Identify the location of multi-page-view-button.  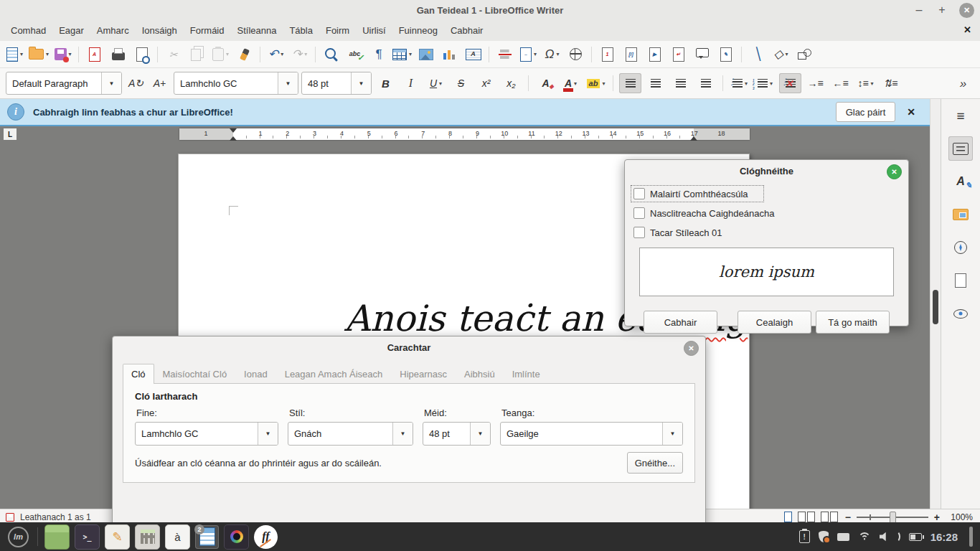
(806, 517).